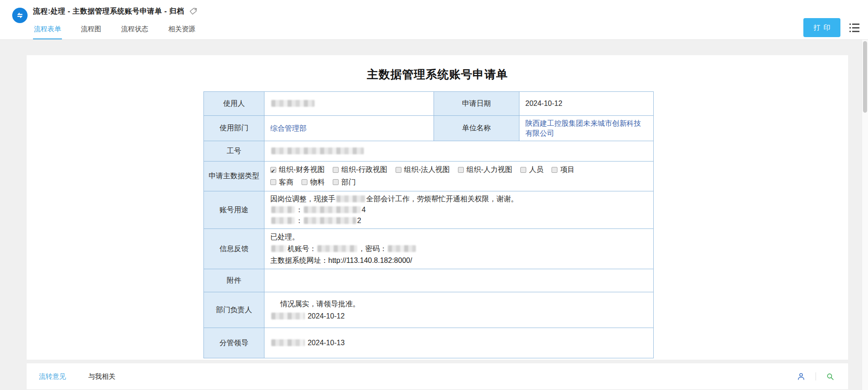  Describe the element at coordinates (411, 376) in the screenshot. I see `footer-tabs: 流转意见 与我相关` at that location.